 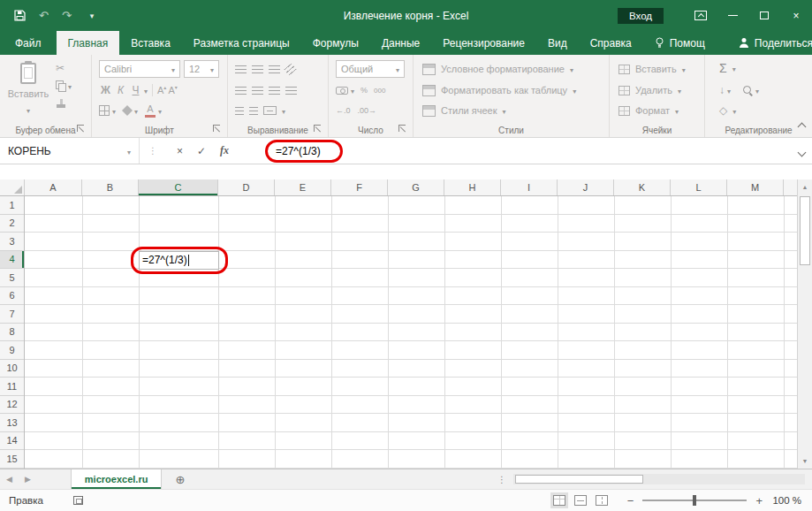 What do you see at coordinates (64, 68) in the screenshot?
I see `cut-button: ✂` at bounding box center [64, 68].